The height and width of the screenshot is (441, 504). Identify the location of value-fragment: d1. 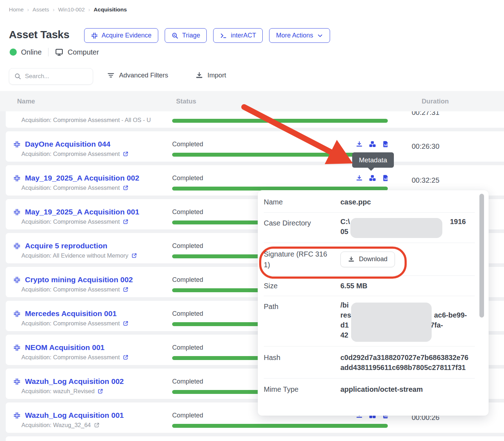
(344, 325).